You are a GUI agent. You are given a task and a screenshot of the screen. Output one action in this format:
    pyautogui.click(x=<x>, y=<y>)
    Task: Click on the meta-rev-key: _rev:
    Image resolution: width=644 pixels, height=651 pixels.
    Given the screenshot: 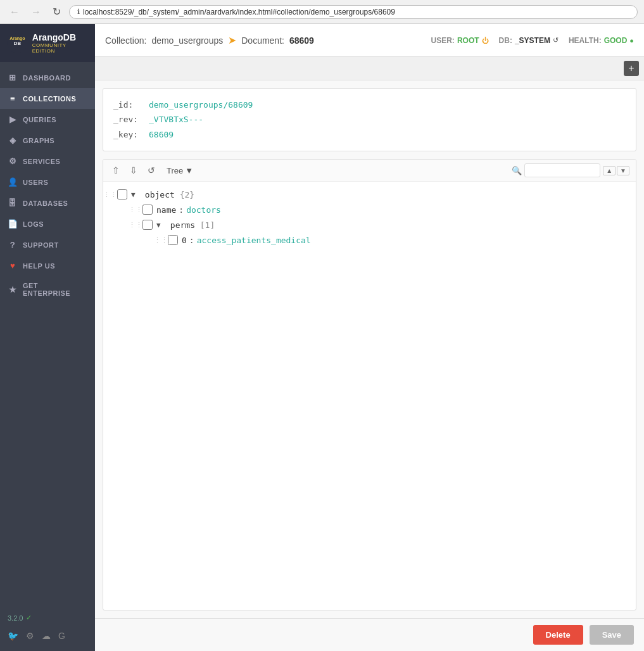 What is the action you would take?
    pyautogui.click(x=129, y=119)
    